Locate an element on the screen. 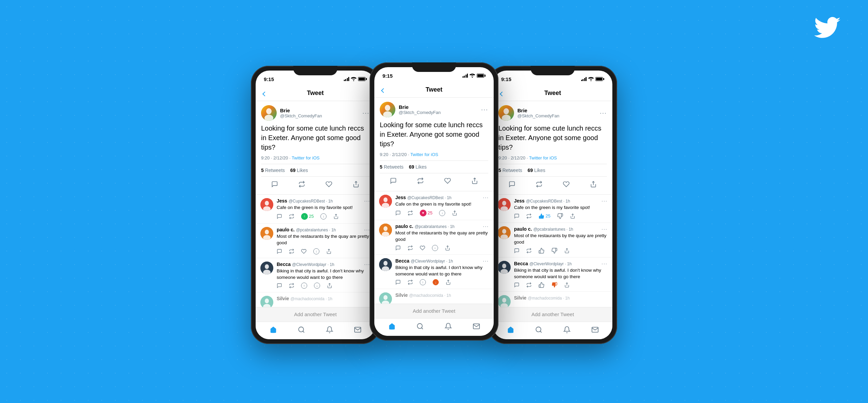 This screenshot has height=403, width=868. reply-share-btn is located at coordinates (336, 216).